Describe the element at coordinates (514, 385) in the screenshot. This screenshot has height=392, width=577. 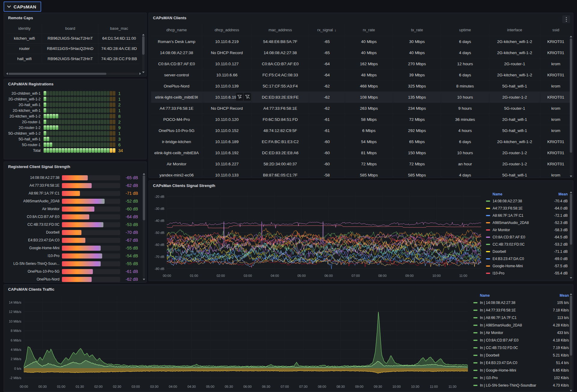
I see `legend-series-name: In | LG-SN-Series-ThinQ-Soundbar` at that location.